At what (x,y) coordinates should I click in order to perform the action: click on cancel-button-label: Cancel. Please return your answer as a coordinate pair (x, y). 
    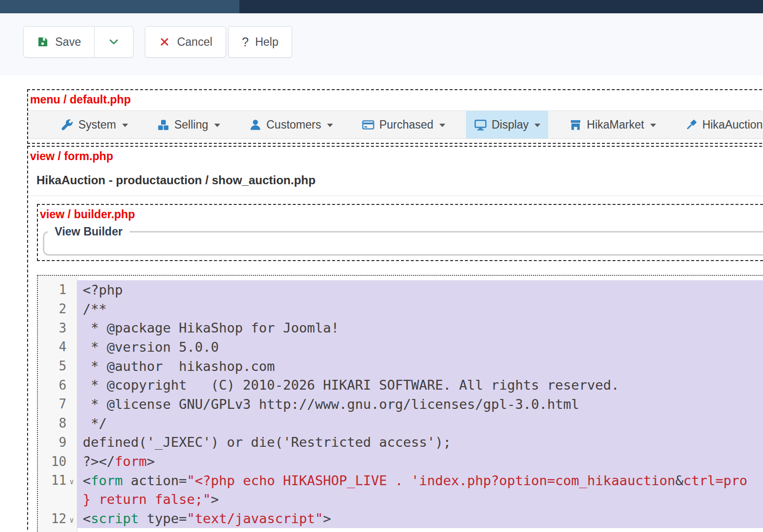
    Looking at the image, I should click on (195, 42).